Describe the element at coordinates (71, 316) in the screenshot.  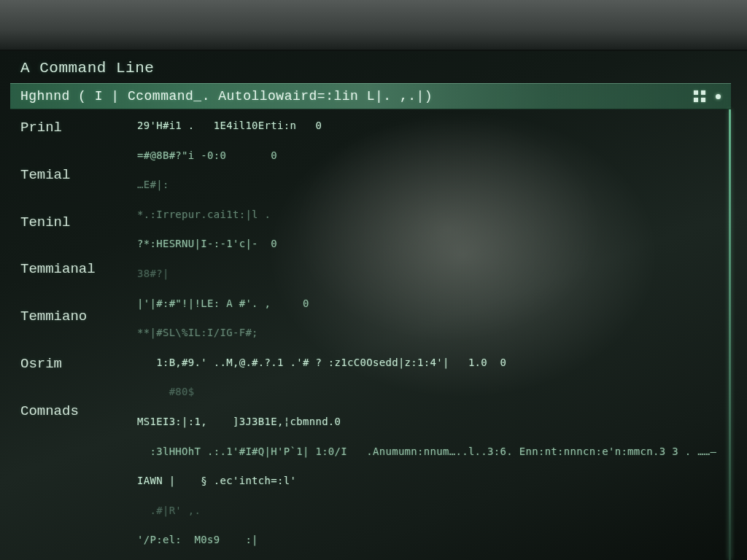
I see `sidebar-item-terminal-4: Temmiano` at that location.